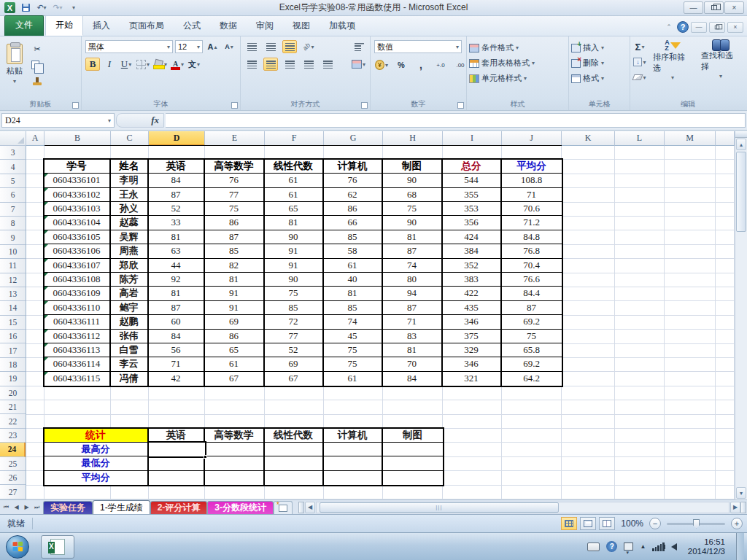 This screenshot has width=747, height=560. Describe the element at coordinates (177, 251) in the screenshot. I see `cell-D10: 63` at that location.